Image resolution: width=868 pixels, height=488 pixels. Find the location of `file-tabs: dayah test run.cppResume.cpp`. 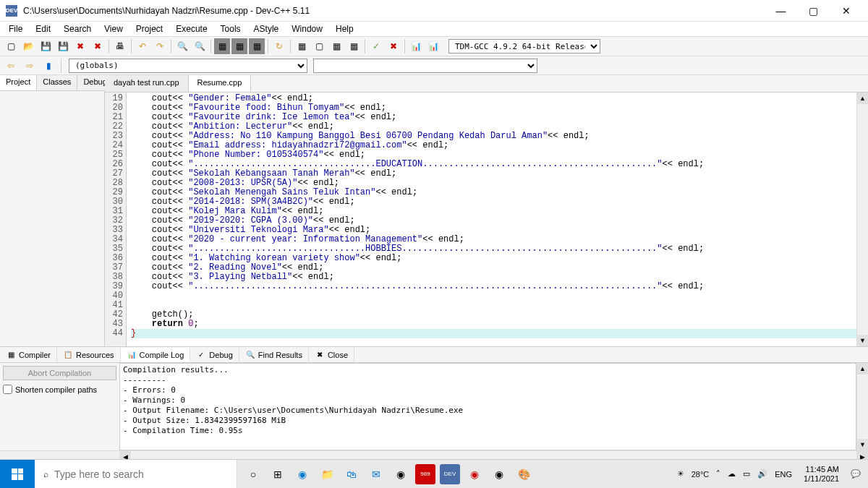

file-tabs: dayah test run.cppResume.cpp is located at coordinates (486, 84).